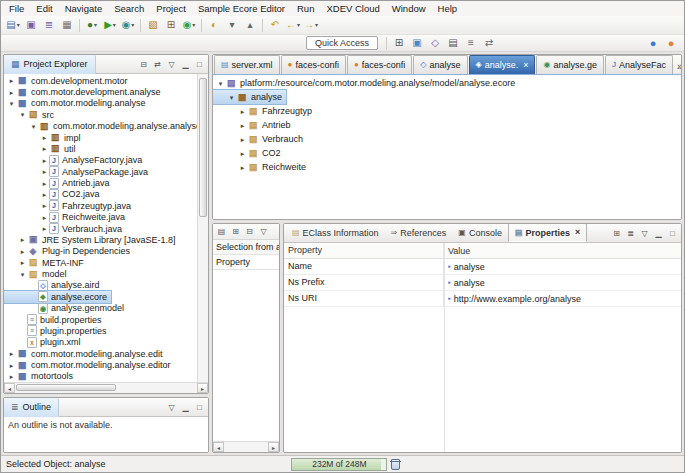 Image resolution: width=685 pixels, height=473 pixels. I want to click on menu-navigate: Navigate, so click(84, 8).